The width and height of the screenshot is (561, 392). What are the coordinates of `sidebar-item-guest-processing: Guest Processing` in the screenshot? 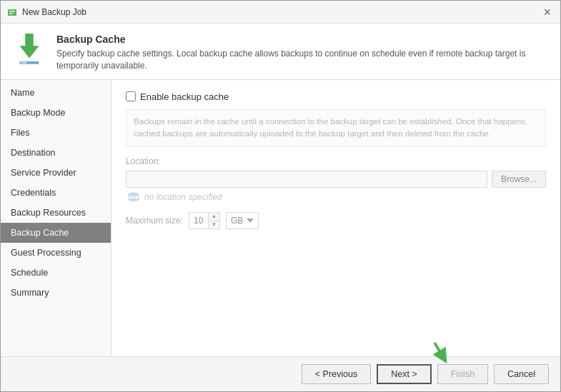 It's located at (56, 253).